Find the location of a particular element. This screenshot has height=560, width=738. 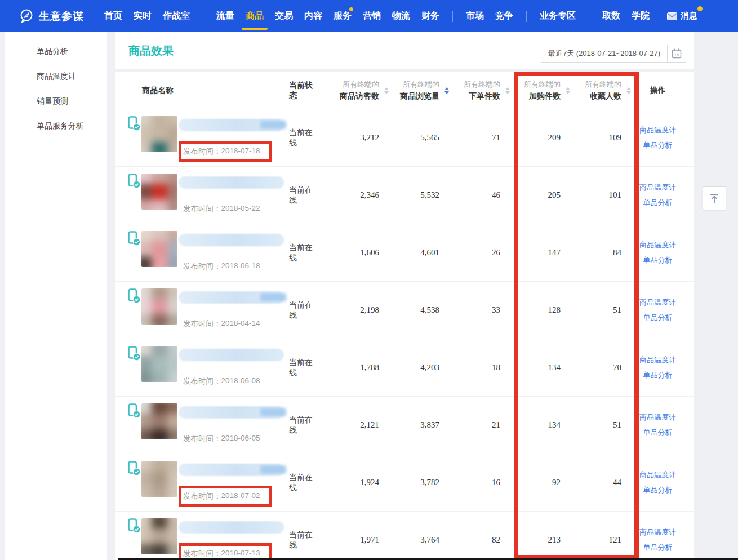

publish-date-value: 2018-04-14 is located at coordinates (241, 324).